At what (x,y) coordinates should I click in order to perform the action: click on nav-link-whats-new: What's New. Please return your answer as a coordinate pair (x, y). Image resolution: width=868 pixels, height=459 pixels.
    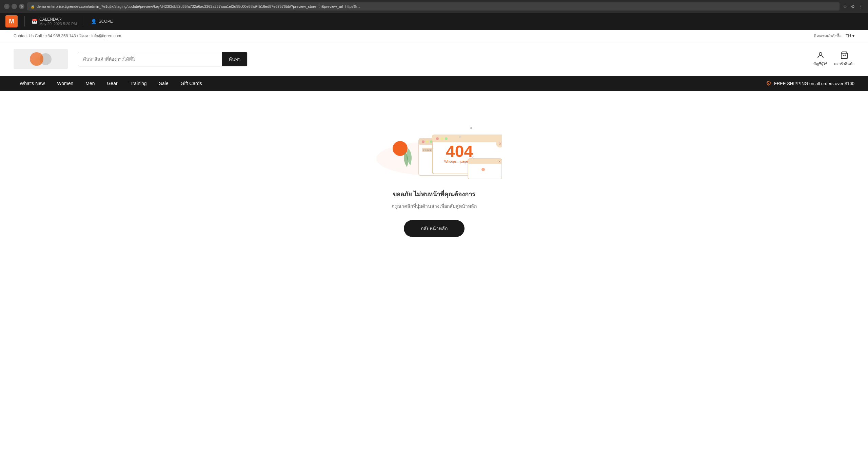
    Looking at the image, I should click on (32, 83).